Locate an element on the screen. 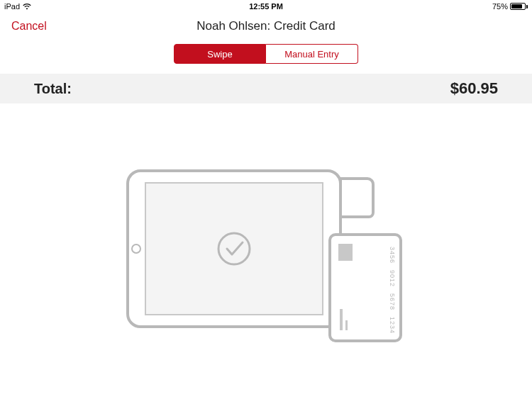 The image size is (532, 399). tab-swipe: Swipe is located at coordinates (220, 54).